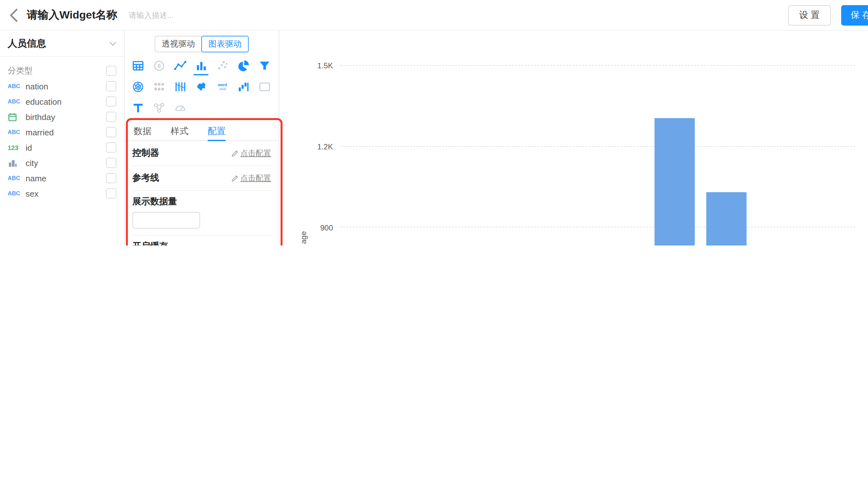  Describe the element at coordinates (202, 213) in the screenshot. I see `display-count-block: 展示数据量` at that location.